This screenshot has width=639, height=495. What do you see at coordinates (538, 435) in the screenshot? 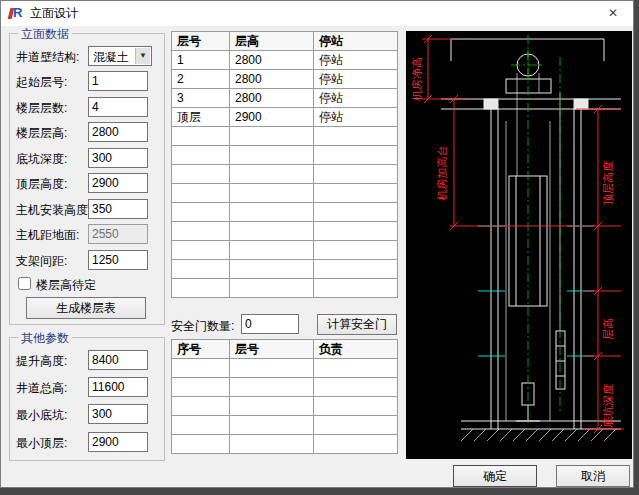
I see `pit-hatching` at bounding box center [538, 435].